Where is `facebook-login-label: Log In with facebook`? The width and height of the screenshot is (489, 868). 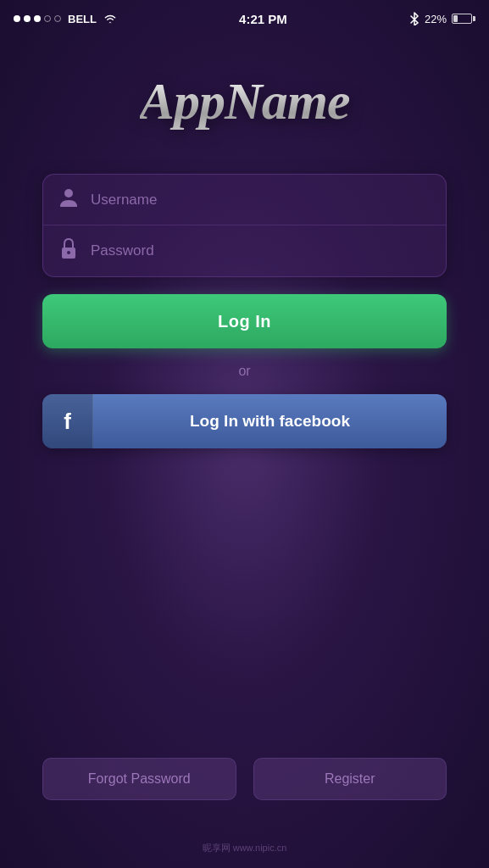 facebook-login-label: Log In with facebook is located at coordinates (270, 421).